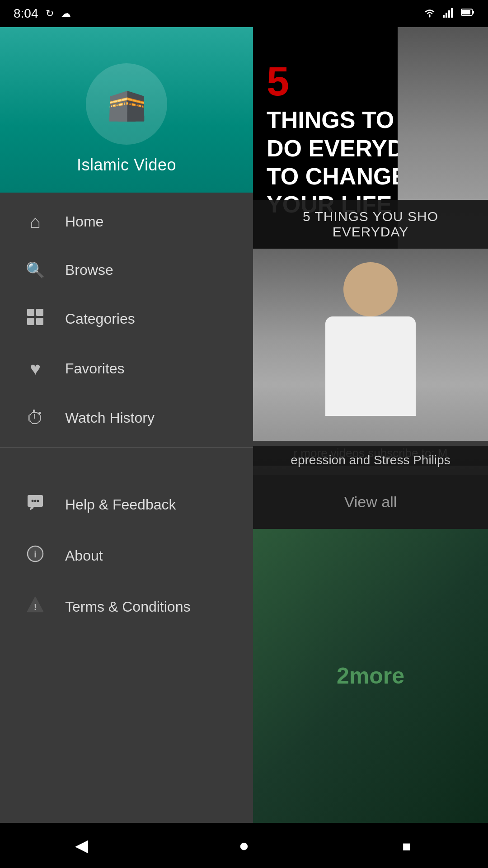 This screenshot has height=868, width=488. What do you see at coordinates (371, 362) in the screenshot?
I see `video-thumbnail-2: r more videos subscribe to: M epression …` at bounding box center [371, 362].